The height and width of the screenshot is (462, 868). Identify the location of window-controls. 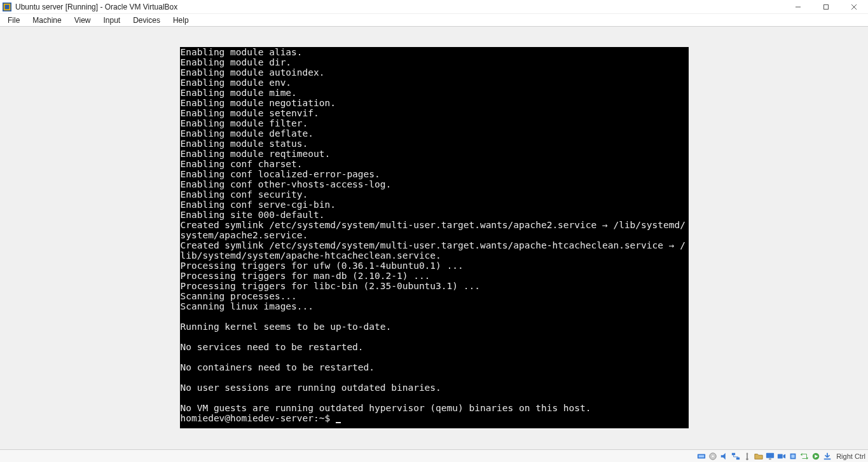
(826, 6).